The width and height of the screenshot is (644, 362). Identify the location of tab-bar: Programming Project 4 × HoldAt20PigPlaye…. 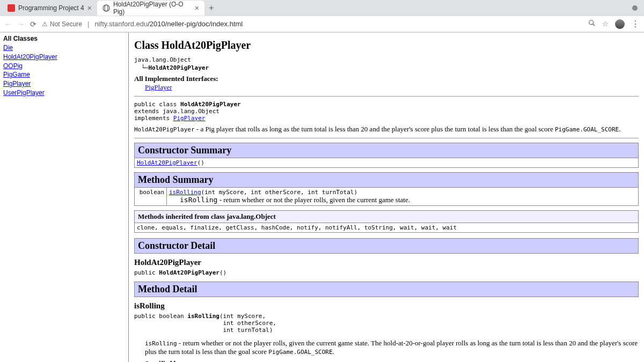
(322, 8).